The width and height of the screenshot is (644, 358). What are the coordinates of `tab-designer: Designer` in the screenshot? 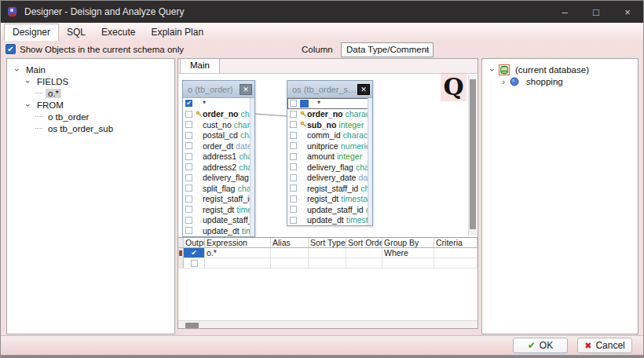 It's located at (31, 32).